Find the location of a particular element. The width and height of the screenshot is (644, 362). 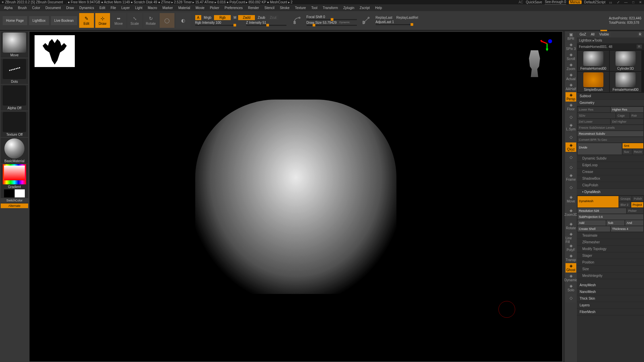

menu-marker: Marker is located at coordinates (168, 8).